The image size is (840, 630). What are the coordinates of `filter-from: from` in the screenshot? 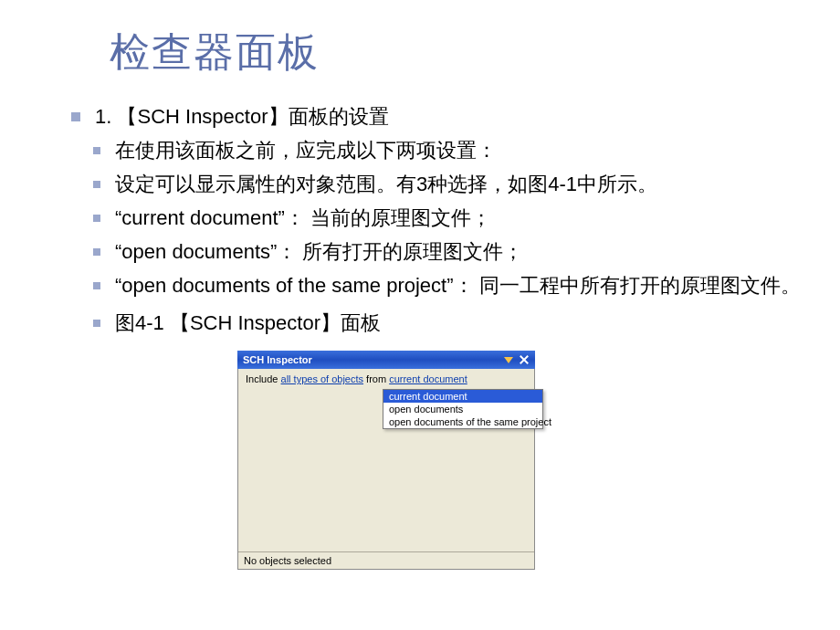 It's located at (376, 379).